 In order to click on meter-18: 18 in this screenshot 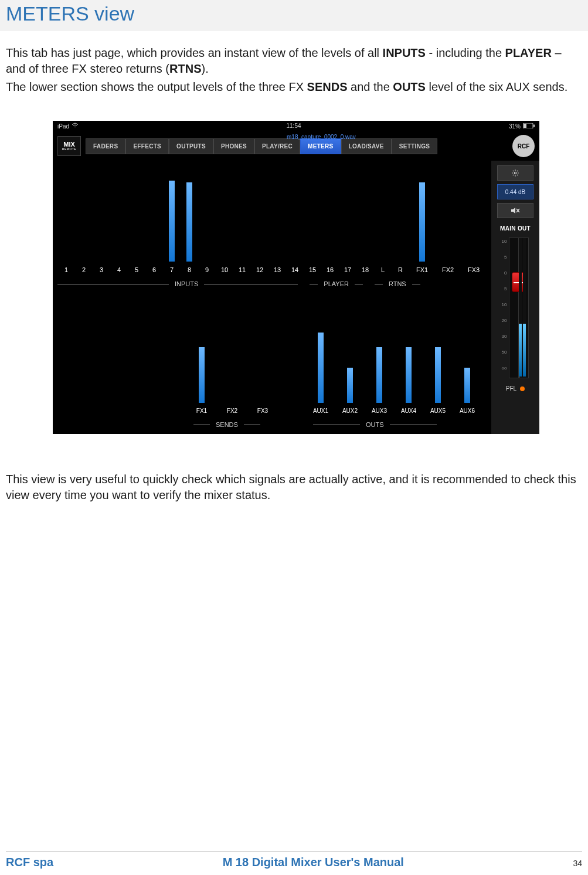, I will do `click(365, 215)`.